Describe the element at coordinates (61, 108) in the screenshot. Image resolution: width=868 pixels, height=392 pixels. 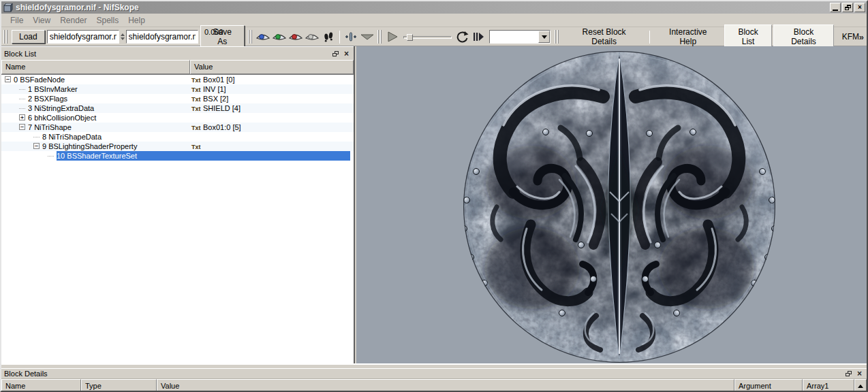
I see `tree-row-label: 3 NiStringExtraData` at that location.